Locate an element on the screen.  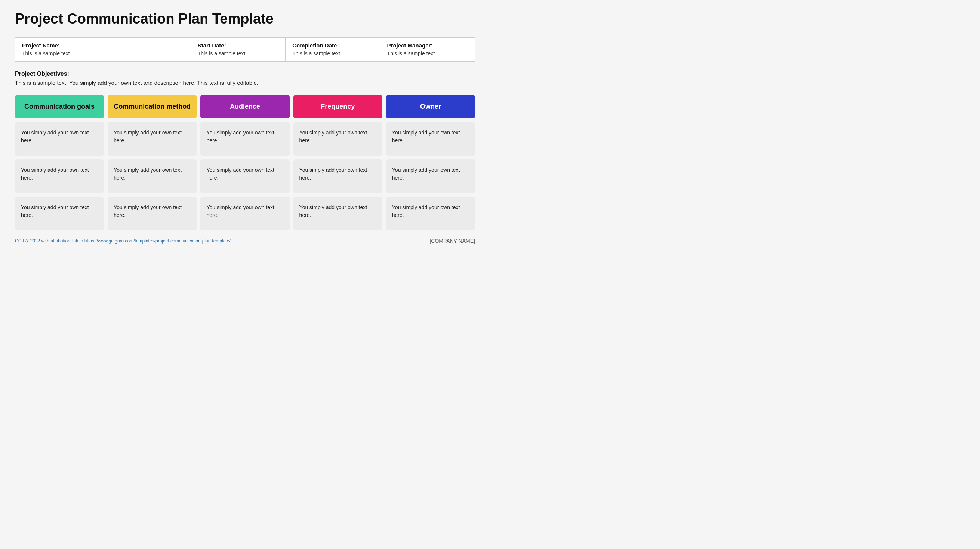
meta-completion-date: Completion Date: This is a sample text. is located at coordinates (333, 49).